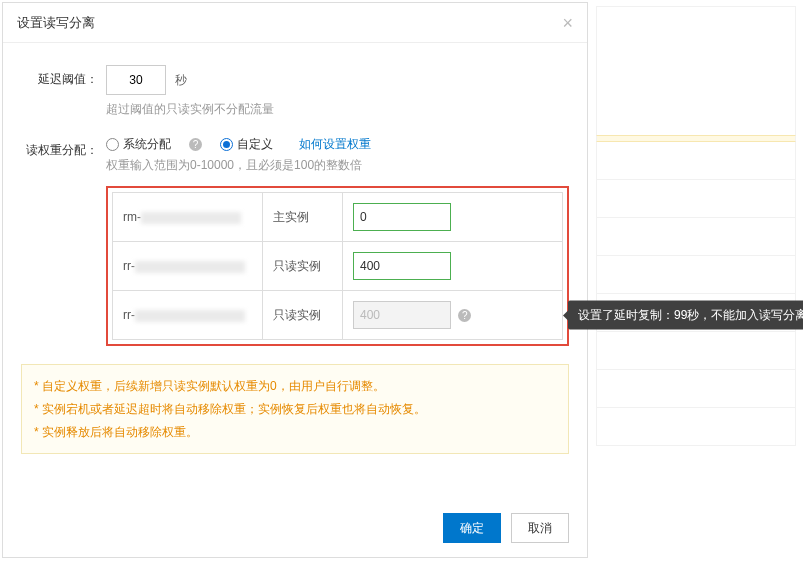 Image resolution: width=803 pixels, height=562 pixels. Describe the element at coordinates (453, 316) in the screenshot. I see `weight-cell: ? 设置了延时复制：99秒，不能加入读写分离` at that location.